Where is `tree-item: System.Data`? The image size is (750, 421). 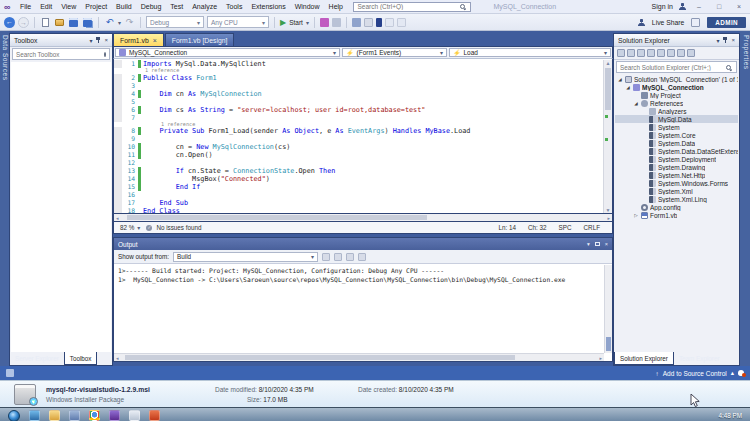
tree-item: System.Data is located at coordinates (676, 143).